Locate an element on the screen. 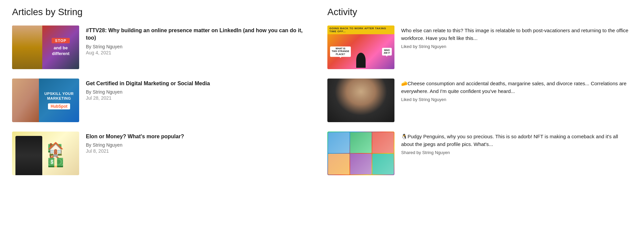 Image resolution: width=644 pixels, height=248 pixels. activity-content-1: Who else can relate to this? This image … is located at coordinates (515, 37).